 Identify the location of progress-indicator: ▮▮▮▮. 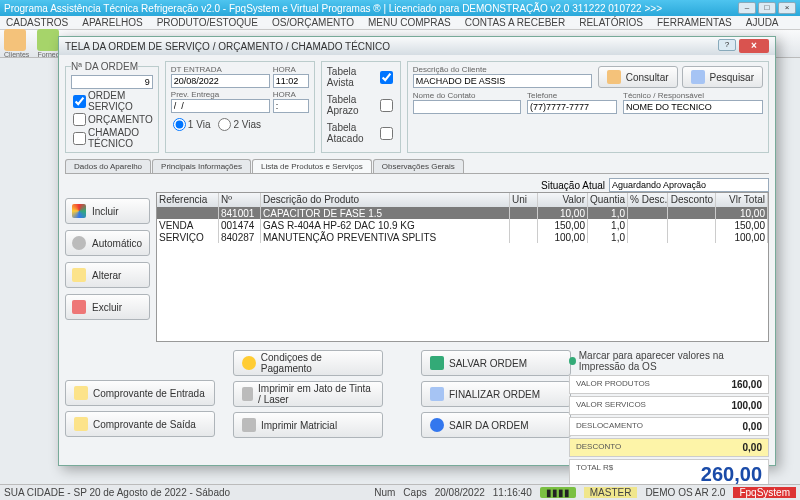
(558, 492).